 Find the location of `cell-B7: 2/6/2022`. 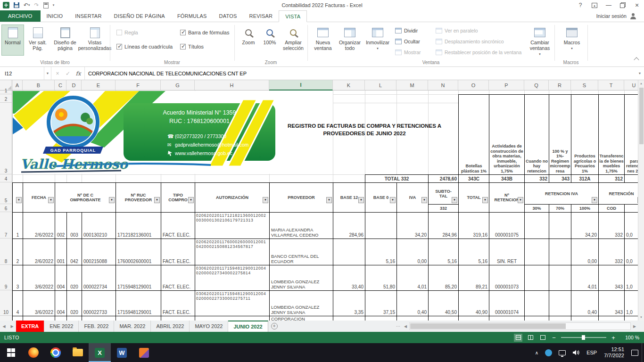

cell-B7: 2/6/2022 is located at coordinates (39, 225).